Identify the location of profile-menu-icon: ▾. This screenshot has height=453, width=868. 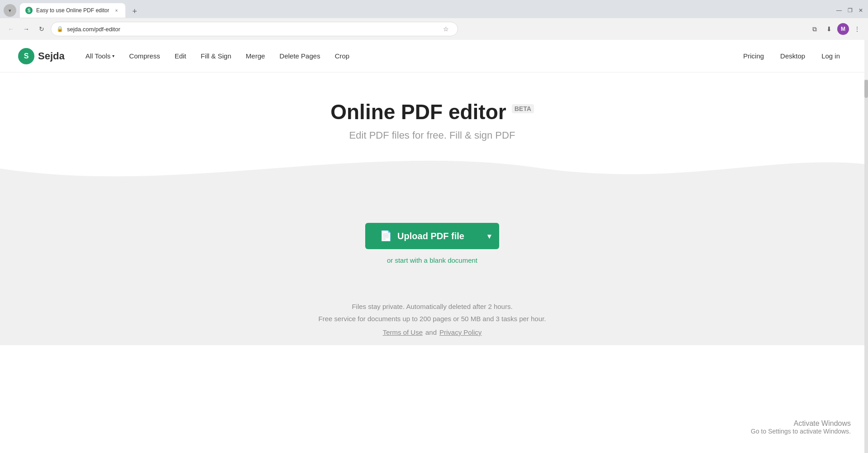
(10, 10).